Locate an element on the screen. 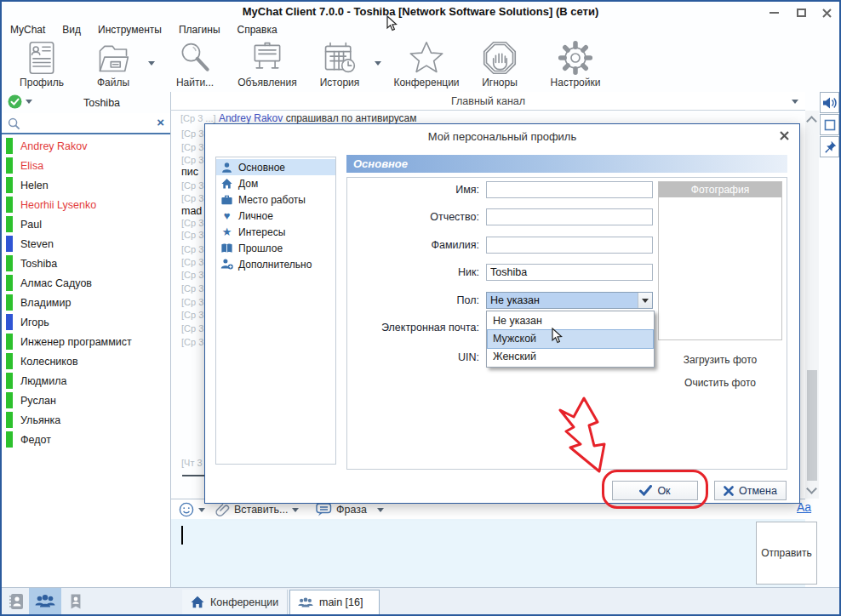 The height and width of the screenshot is (616, 841). contacts-view-button is located at coordinates (16, 602).